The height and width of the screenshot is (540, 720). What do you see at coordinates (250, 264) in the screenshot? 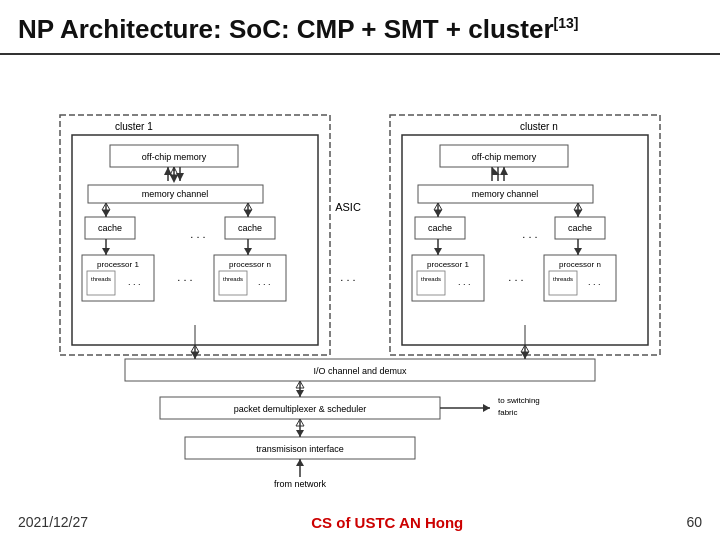
I see `procn1-label: processor n` at bounding box center [250, 264].